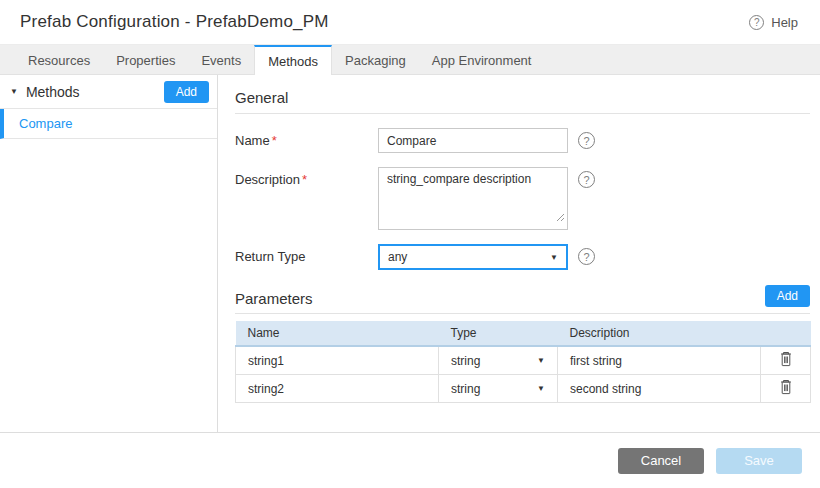  Describe the element at coordinates (523, 362) in the screenshot. I see `parameters-table: Name Type Description string1 string ▼` at that location.